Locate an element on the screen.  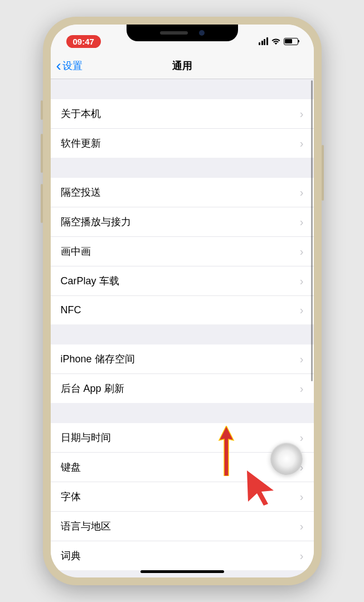
back-button: ‹ 设置 is located at coordinates (67, 66).